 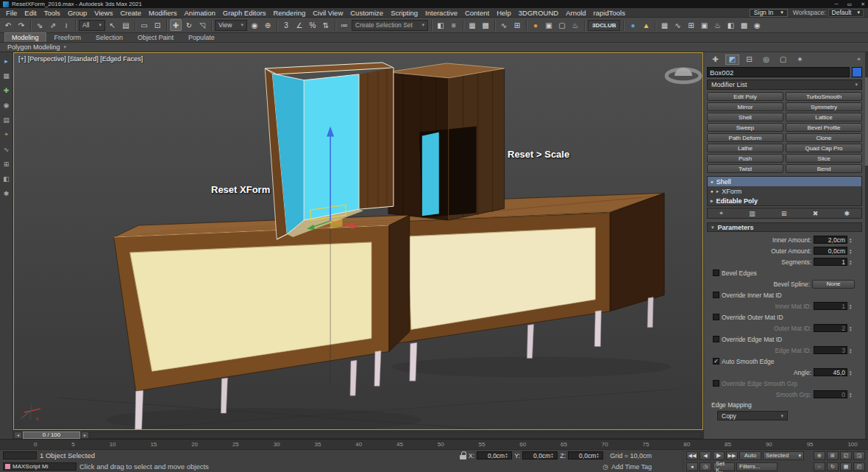 I want to click on create-tab-icon: ✚, so click(x=715, y=60).